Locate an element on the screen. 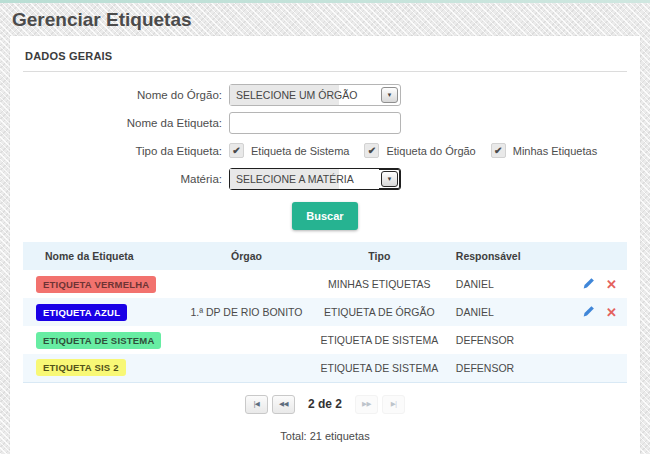 This screenshot has width=650, height=454. buscar-button: Buscar is located at coordinates (324, 216).